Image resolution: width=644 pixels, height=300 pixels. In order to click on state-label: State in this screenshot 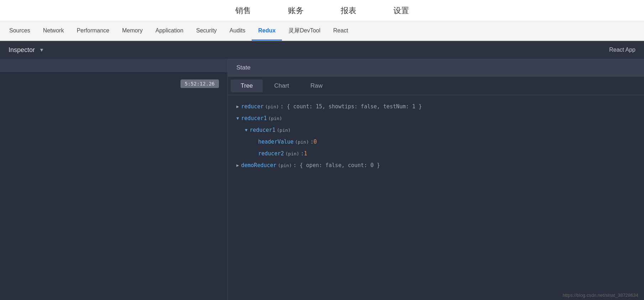, I will do `click(244, 68)`.